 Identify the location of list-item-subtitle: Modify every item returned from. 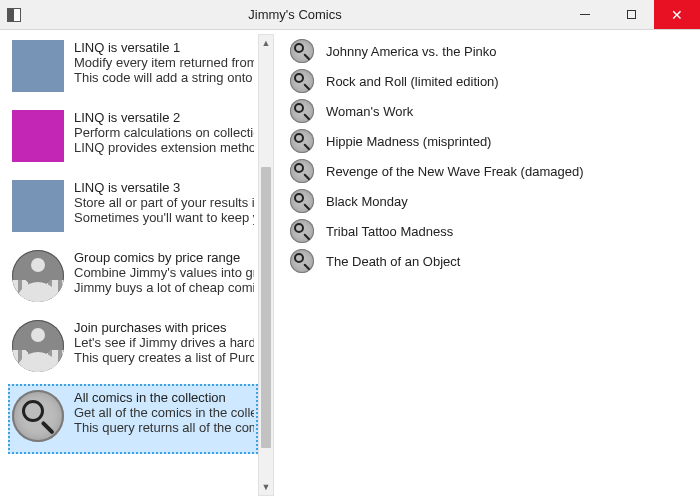
(164, 62).